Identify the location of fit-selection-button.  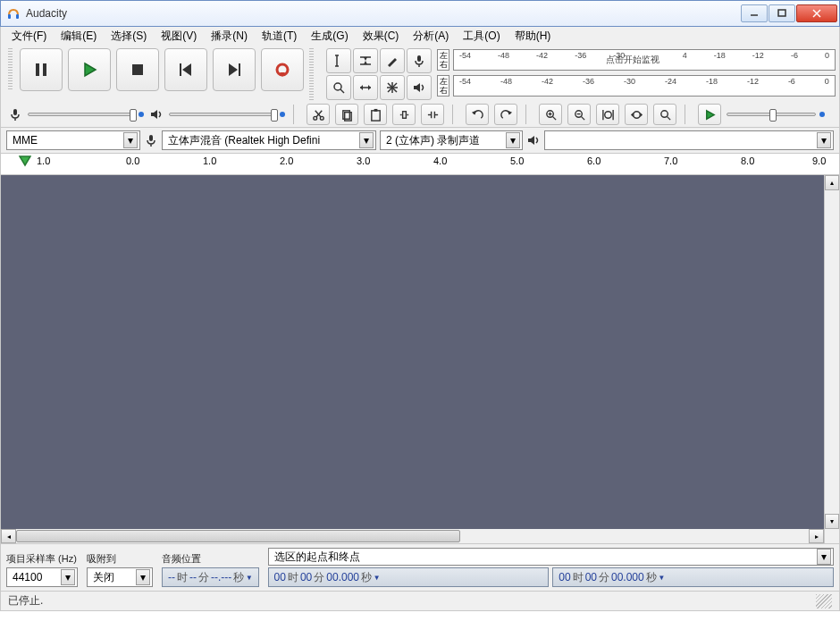
(608, 114).